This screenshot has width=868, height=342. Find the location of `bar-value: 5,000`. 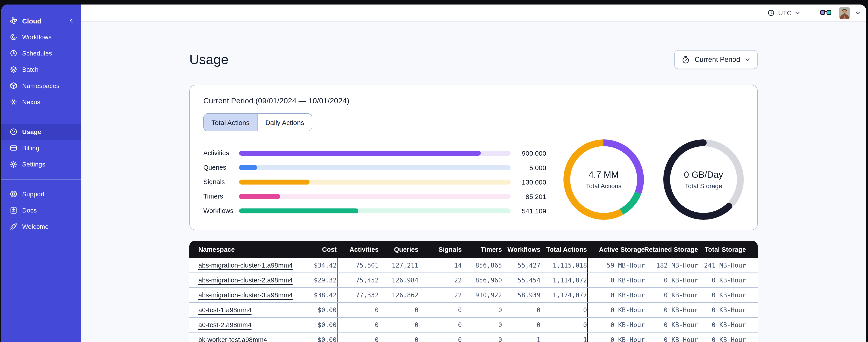

bar-value: 5,000 is located at coordinates (531, 168).